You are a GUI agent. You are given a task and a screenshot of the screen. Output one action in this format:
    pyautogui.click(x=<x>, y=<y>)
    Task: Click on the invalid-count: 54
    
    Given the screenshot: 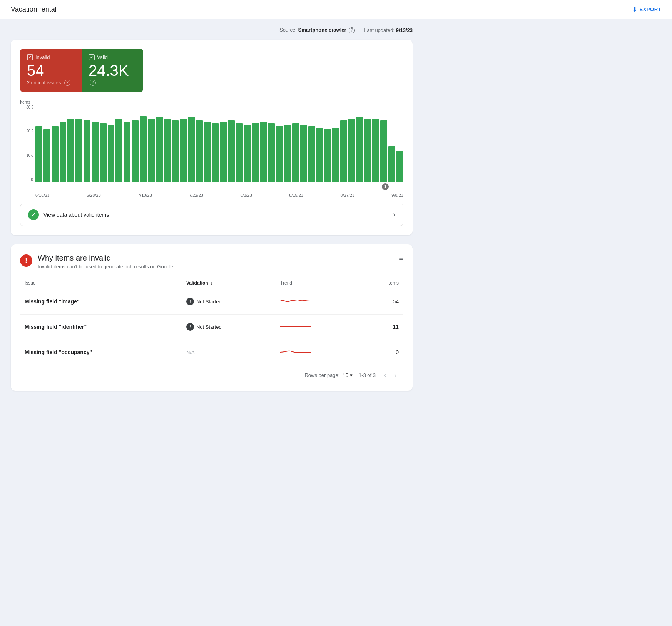 What is the action you would take?
    pyautogui.click(x=49, y=70)
    